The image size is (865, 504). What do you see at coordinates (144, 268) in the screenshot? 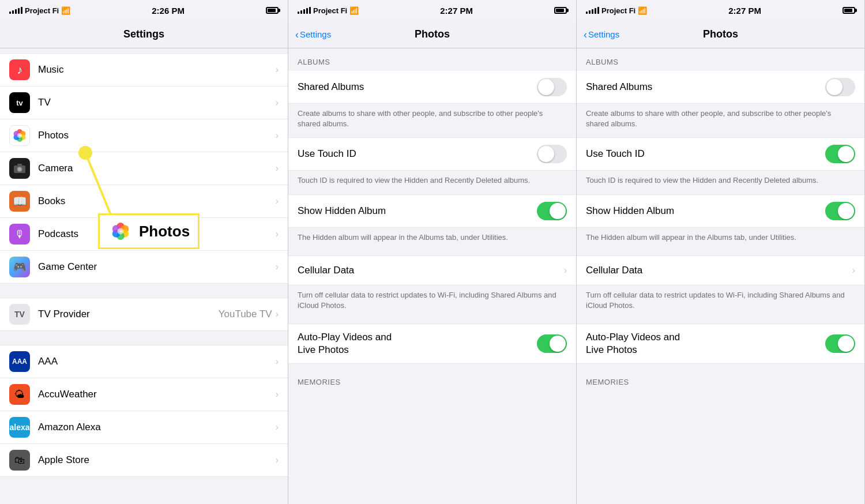
I see `settings-item-gamecenter: 🎮 Game Center ›` at bounding box center [144, 268].